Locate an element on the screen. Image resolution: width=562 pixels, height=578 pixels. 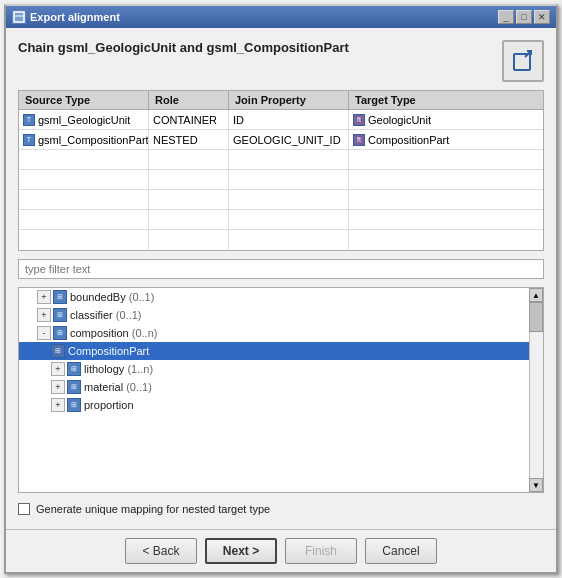
tree-item-composition: - ⊞ composition (0..n) is located at coordinates (274, 333).